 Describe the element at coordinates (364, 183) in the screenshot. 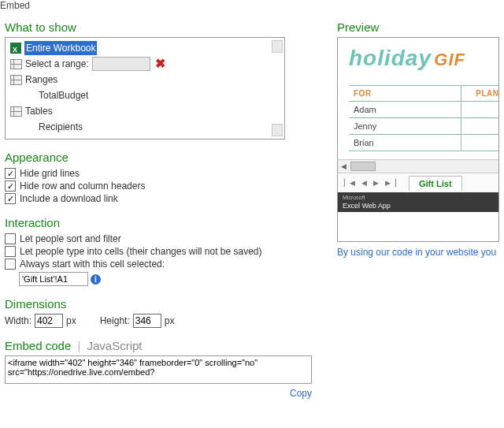

I see `sheet-nav-prev-icon: ◀` at that location.